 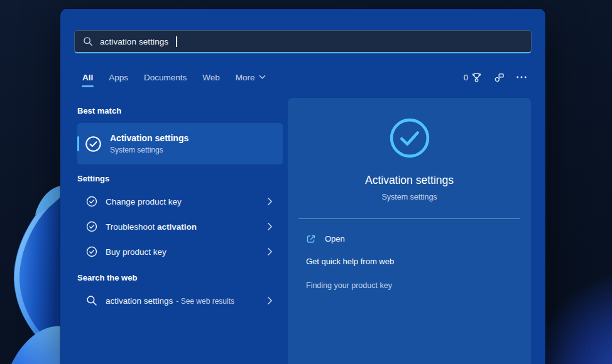 What do you see at coordinates (251, 78) in the screenshot?
I see `tab-more: More` at bounding box center [251, 78].